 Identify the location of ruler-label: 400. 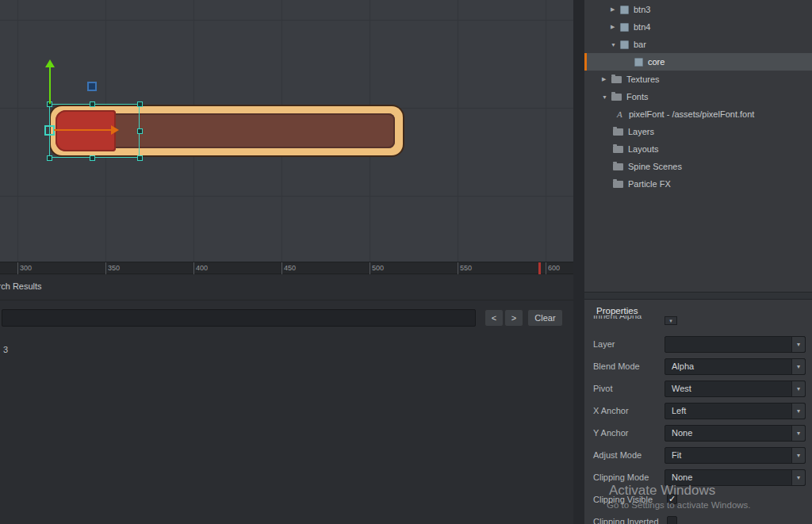
(201, 268).